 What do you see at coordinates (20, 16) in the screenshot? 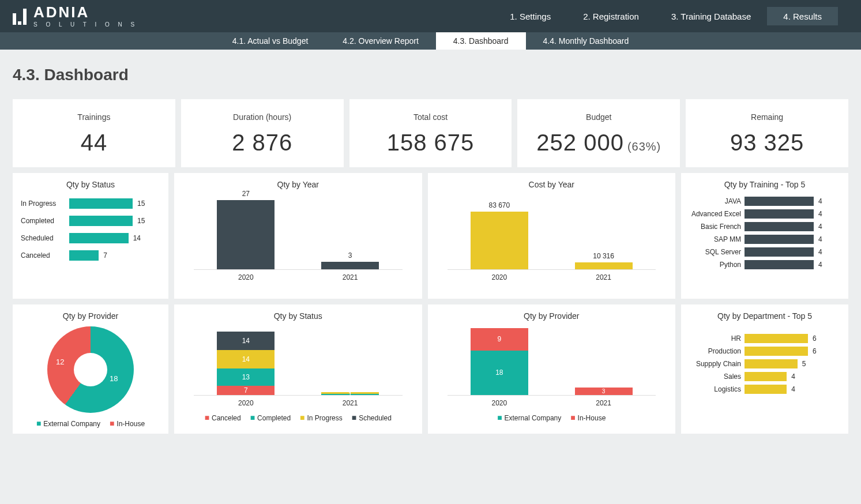
I see `logo-icon` at bounding box center [20, 16].